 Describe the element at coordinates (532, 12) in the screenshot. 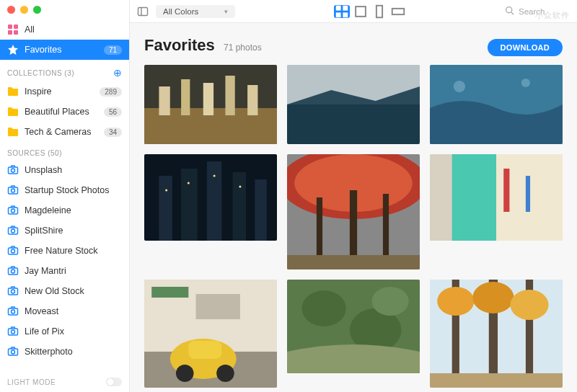

I see `search-placeholder: Search` at that location.